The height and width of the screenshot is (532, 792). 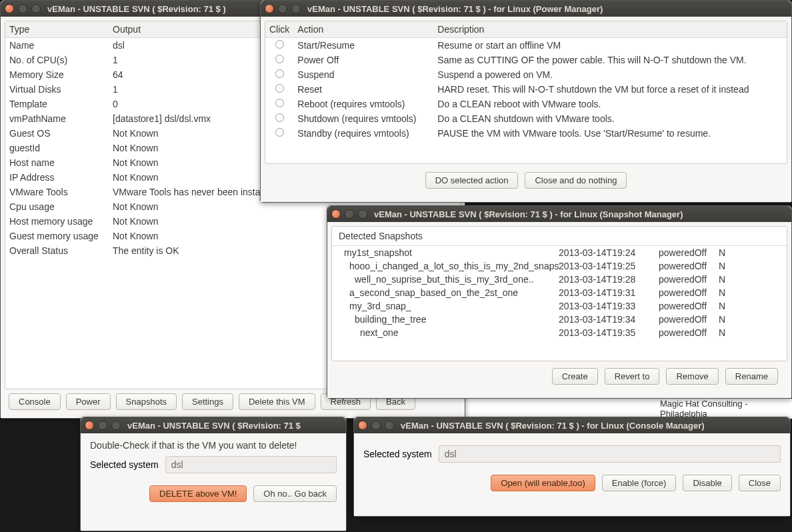 What do you see at coordinates (57, 29) in the screenshot?
I see `th-type: Type` at bounding box center [57, 29].